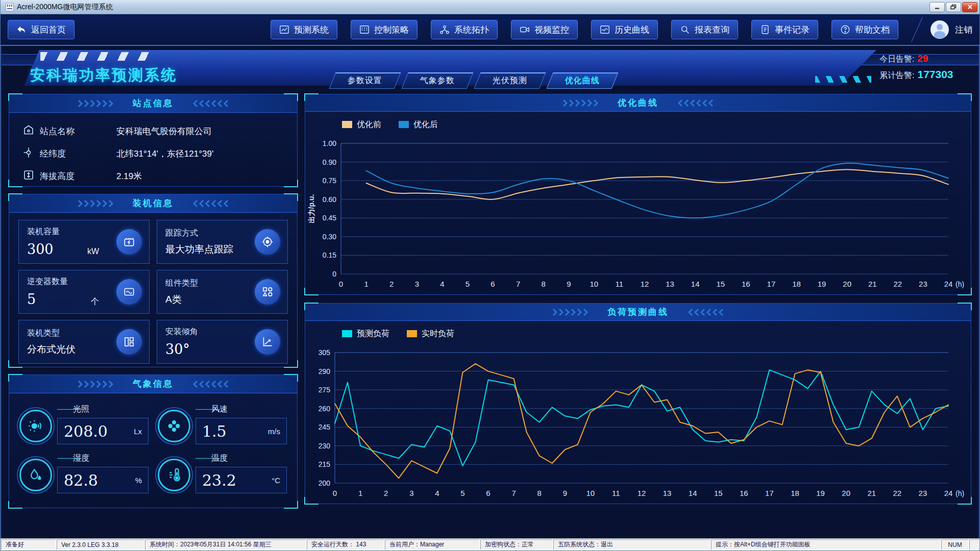 This screenshot has height=551, width=980. I want to click on chart-title: 优化曲线, so click(638, 103).